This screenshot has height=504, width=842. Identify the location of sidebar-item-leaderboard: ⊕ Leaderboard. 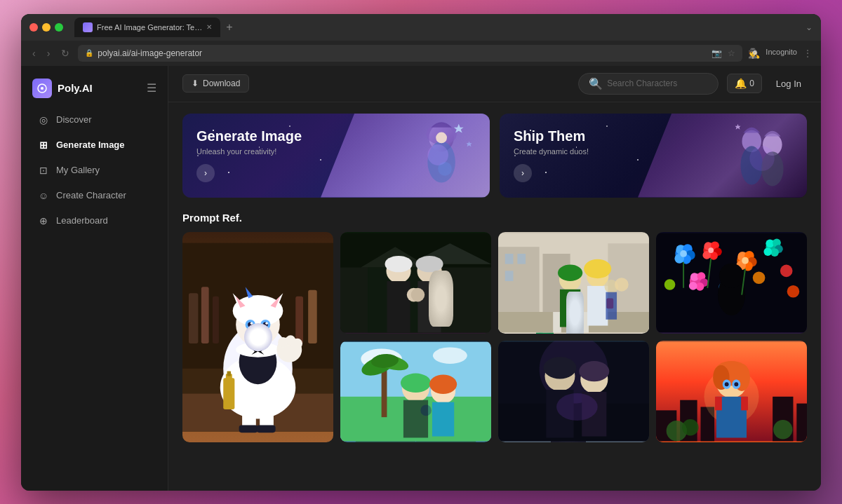
(94, 221).